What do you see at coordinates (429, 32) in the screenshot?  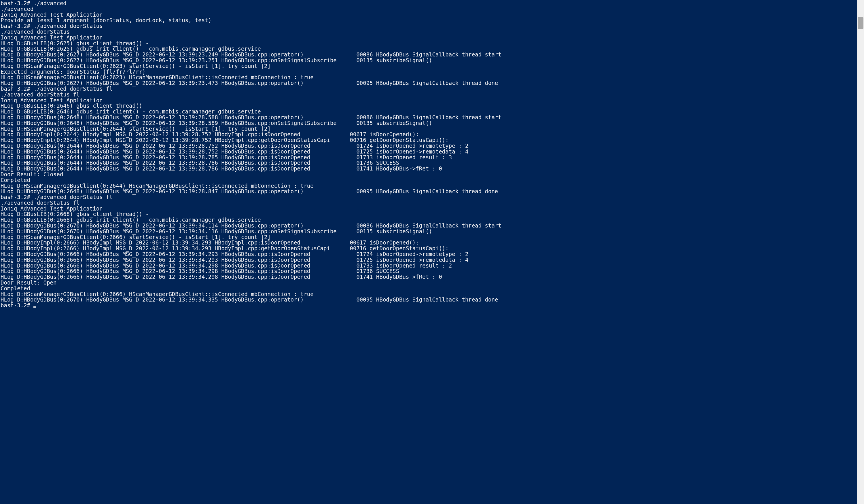 I see `terminal-line: ./advanced doorStatus` at bounding box center [429, 32].